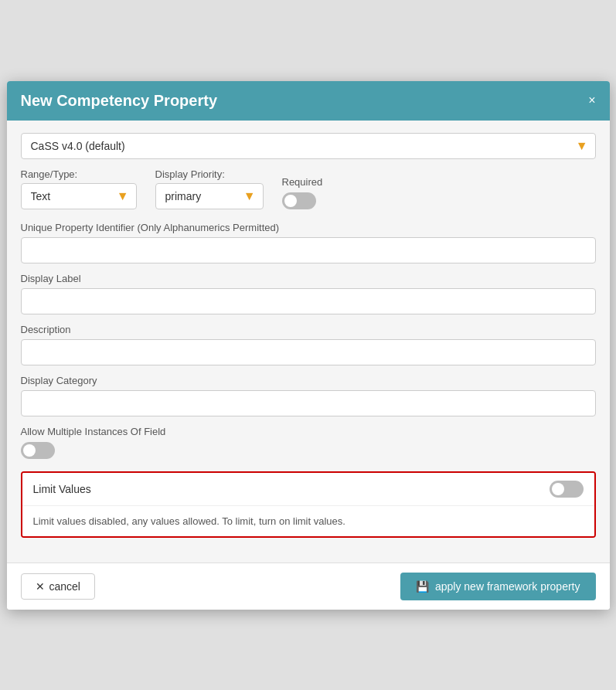 The image size is (616, 690). What do you see at coordinates (308, 345) in the screenshot?
I see `description-section: Description` at bounding box center [308, 345].